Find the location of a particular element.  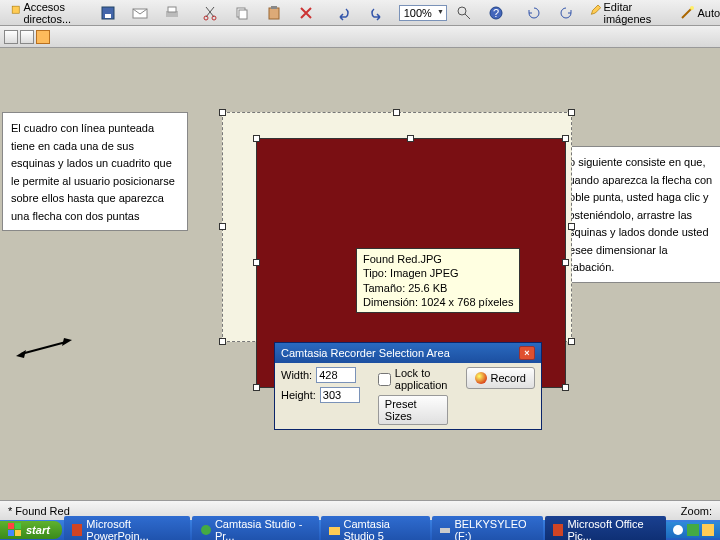

img-handle-nw is located at coordinates (256, 138).